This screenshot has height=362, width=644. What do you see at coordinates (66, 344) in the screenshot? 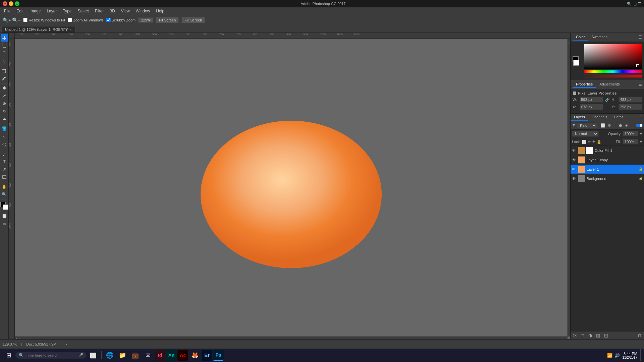
I see `status-arrow-right: ›` at bounding box center [66, 344].